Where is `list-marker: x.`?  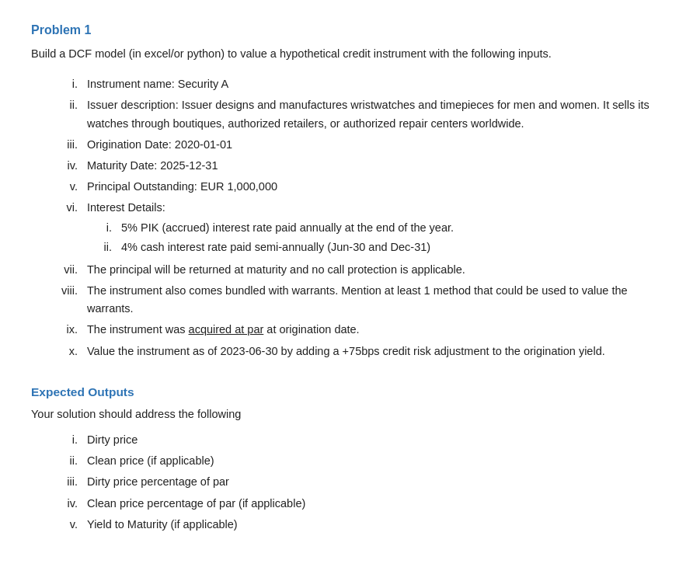 list-marker: x. is located at coordinates (67, 351).